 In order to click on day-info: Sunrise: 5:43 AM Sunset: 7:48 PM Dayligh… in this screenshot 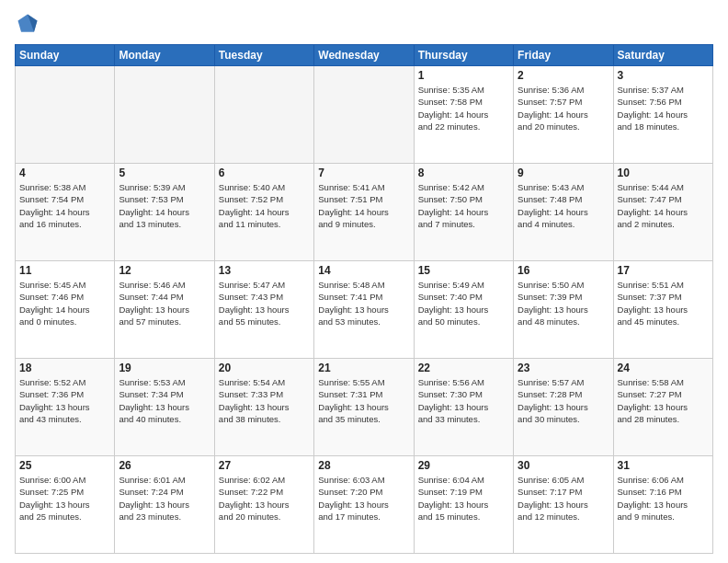, I will do `click(563, 206)`.